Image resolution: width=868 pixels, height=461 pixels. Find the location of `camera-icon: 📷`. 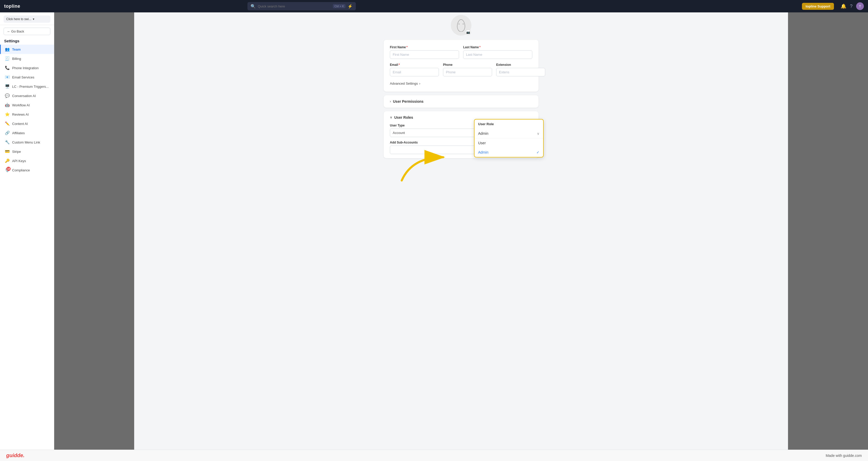

camera-icon: 📷 is located at coordinates (468, 32).